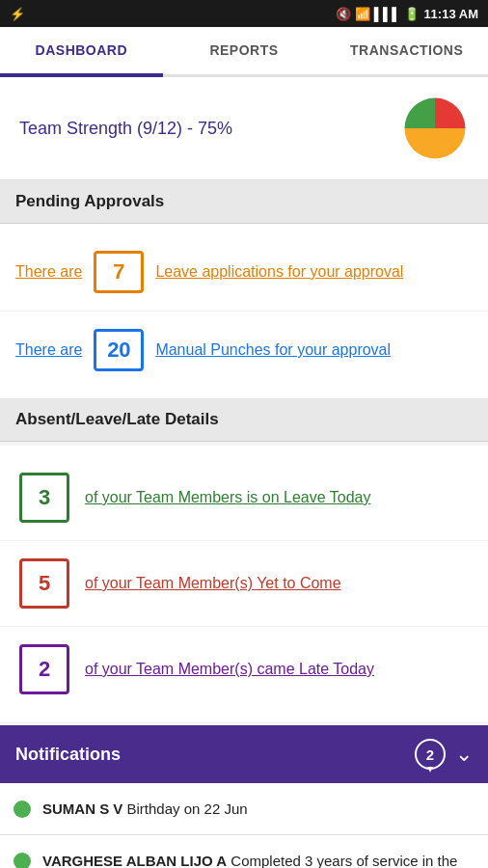 This screenshot has width=488, height=868. What do you see at coordinates (244, 826) in the screenshot?
I see `notifications-list: SUMAN S V Birthday on 22 Jun VARGHESE AL…` at bounding box center [244, 826].